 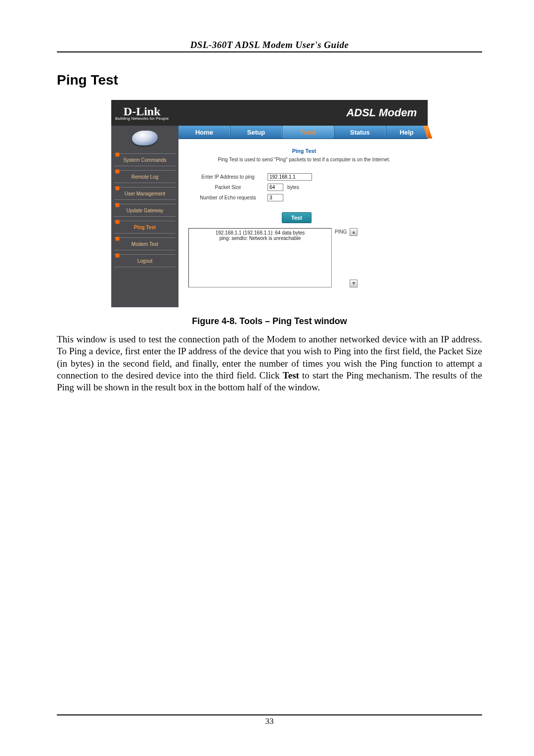 I want to click on main-area: Home Setup Tools Status Help Ping Test P…, so click(x=303, y=217).